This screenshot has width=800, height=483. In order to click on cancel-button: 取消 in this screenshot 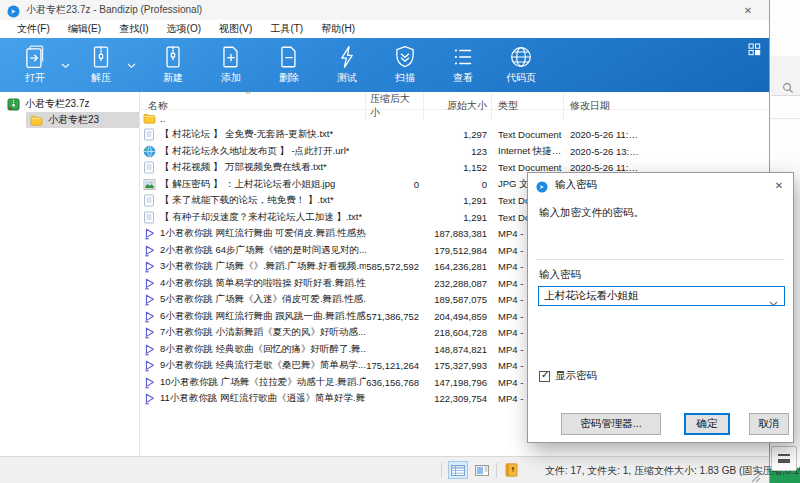, I will do `click(769, 424)`.